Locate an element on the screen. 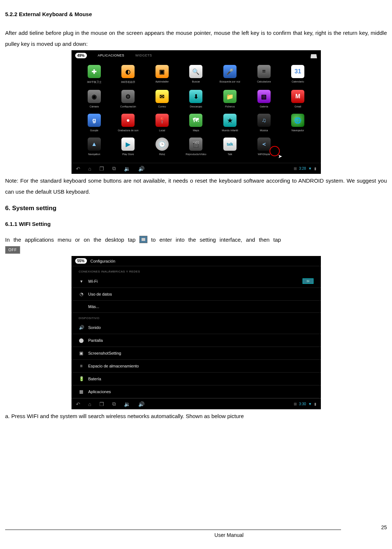 The width and height of the screenshot is (392, 549). app-item: ⬇Descargas is located at coordinates (196, 99).